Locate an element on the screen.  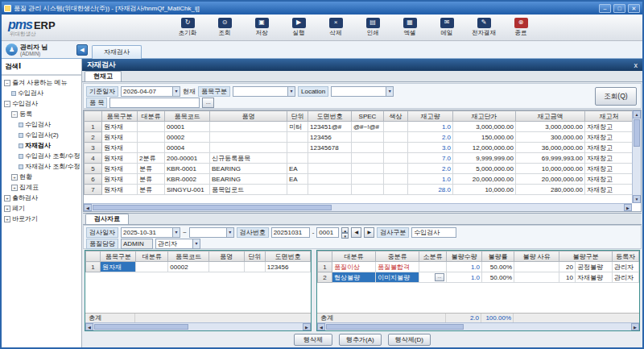
defect-grid-hscrollbar: ◀ ▶ is located at coordinates (478, 326).